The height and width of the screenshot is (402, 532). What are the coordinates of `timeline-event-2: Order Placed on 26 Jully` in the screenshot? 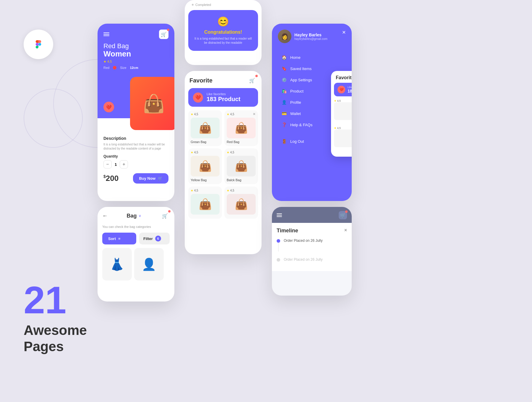 It's located at (303, 260).